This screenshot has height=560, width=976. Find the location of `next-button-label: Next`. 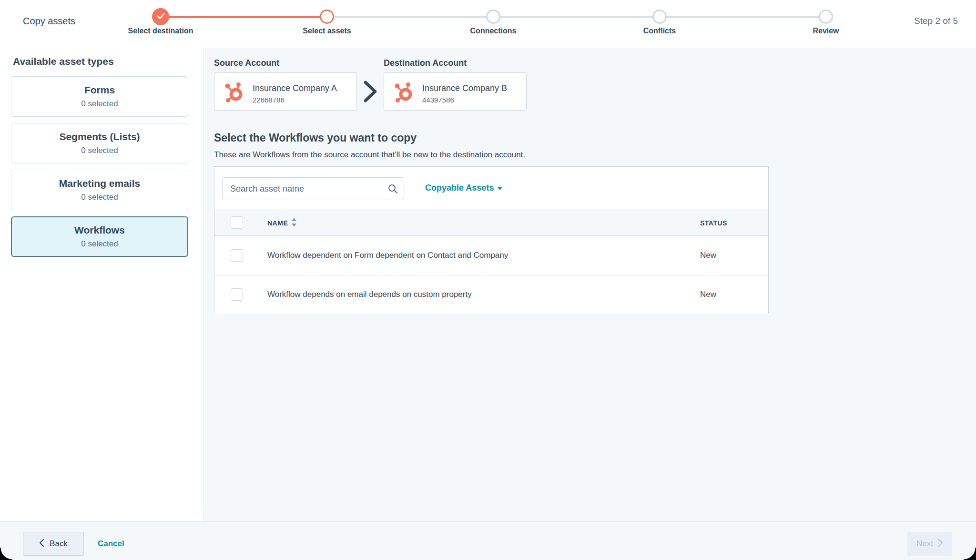

next-button-label: Next is located at coordinates (925, 544).